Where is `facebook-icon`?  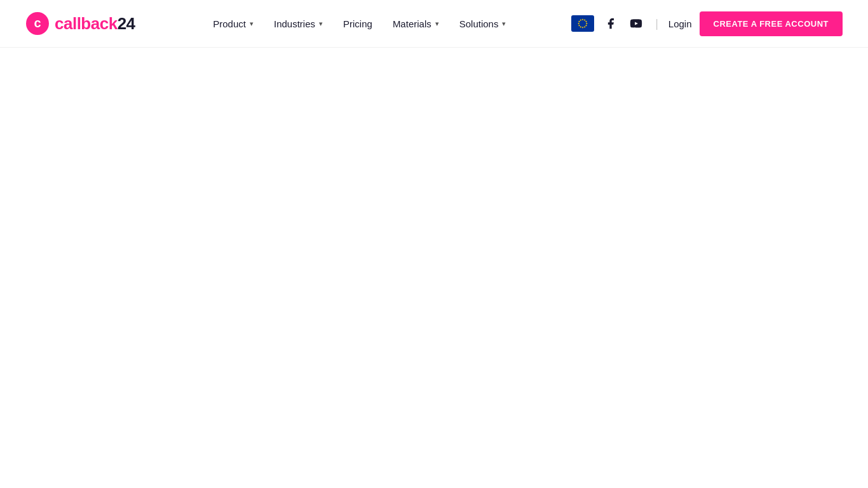 facebook-icon is located at coordinates (611, 24).